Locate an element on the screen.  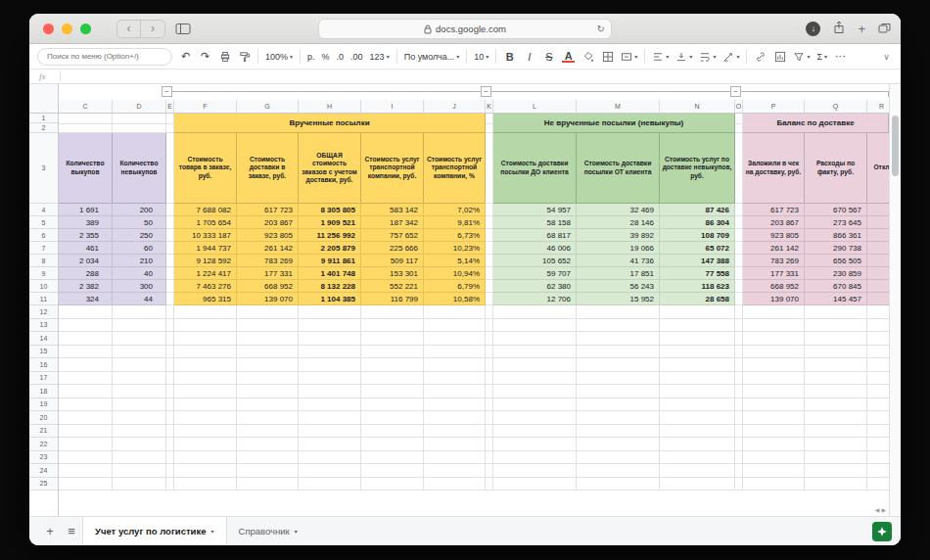
cell: 656 505 is located at coordinates (836, 260).